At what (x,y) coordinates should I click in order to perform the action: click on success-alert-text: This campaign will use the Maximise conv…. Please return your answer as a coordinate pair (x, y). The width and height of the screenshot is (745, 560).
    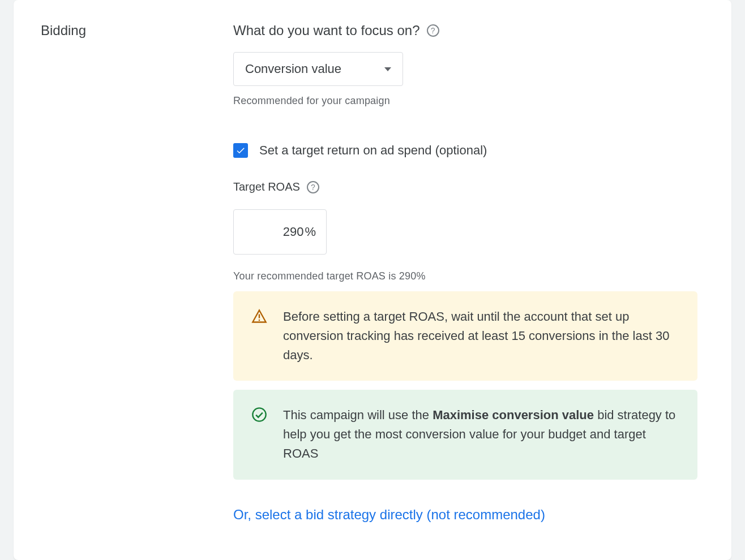
    Looking at the image, I should click on (482, 434).